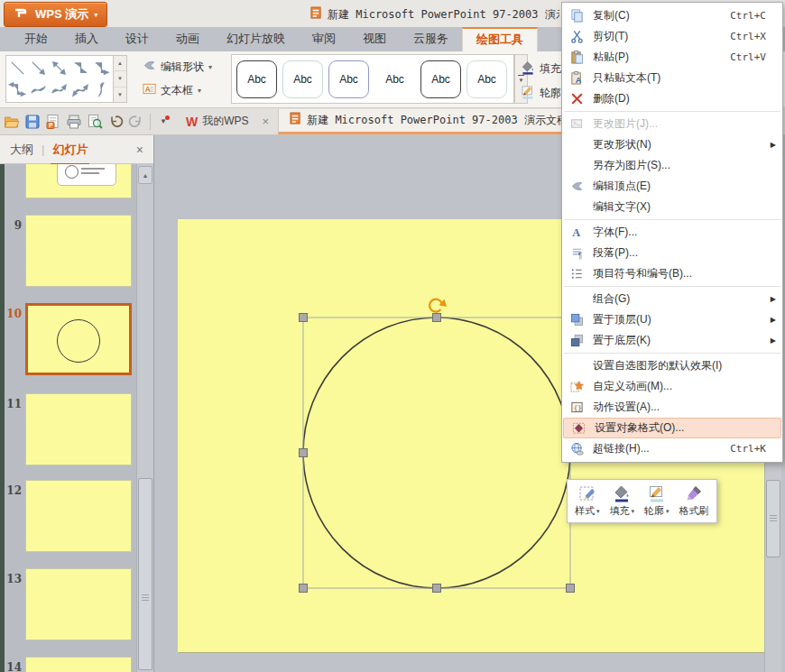 The image size is (785, 672). I want to click on shape-glyph-arrow, so click(38, 69).